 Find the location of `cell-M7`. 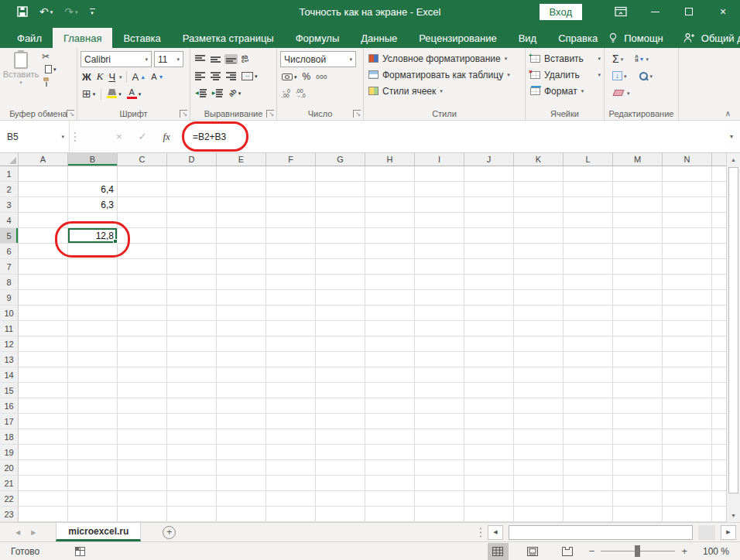

cell-M7 is located at coordinates (638, 267).